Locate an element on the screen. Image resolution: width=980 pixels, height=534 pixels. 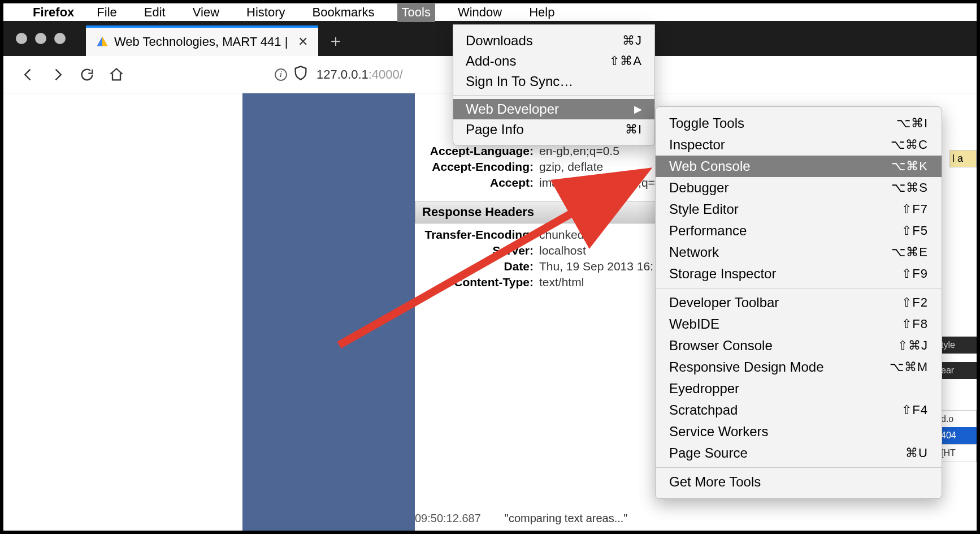
shortcut: ⇧⌘J is located at coordinates (913, 346).